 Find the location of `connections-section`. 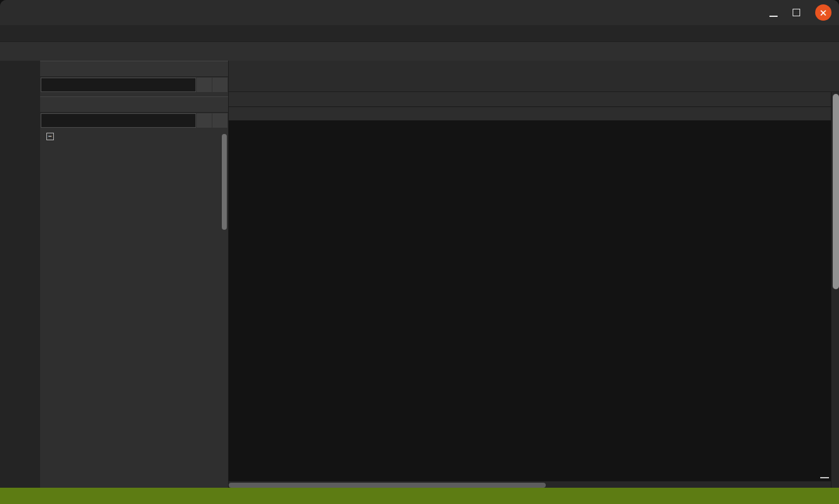

connections-section is located at coordinates (134, 79).